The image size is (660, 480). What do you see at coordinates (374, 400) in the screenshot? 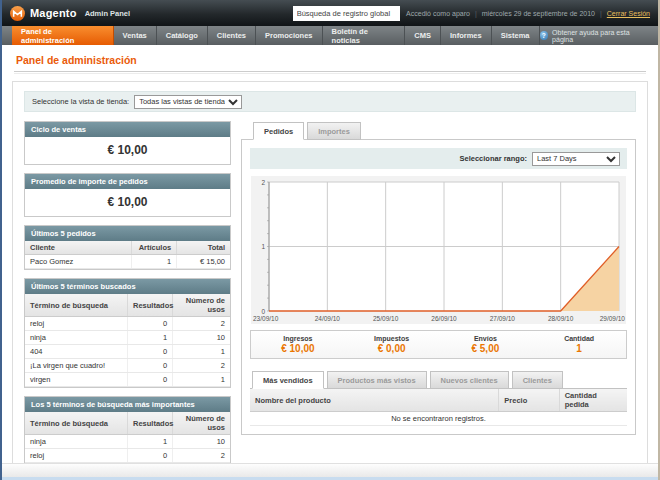
I see `column-header: Nombre del producto` at bounding box center [374, 400].